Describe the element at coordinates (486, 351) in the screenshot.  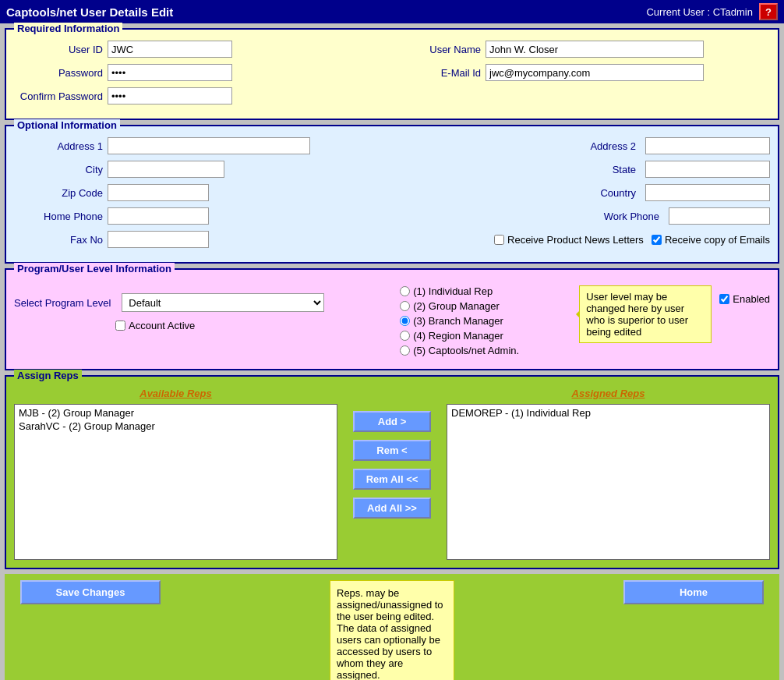
I see `radio-item-4: (5) Captools/net Admin.` at that location.